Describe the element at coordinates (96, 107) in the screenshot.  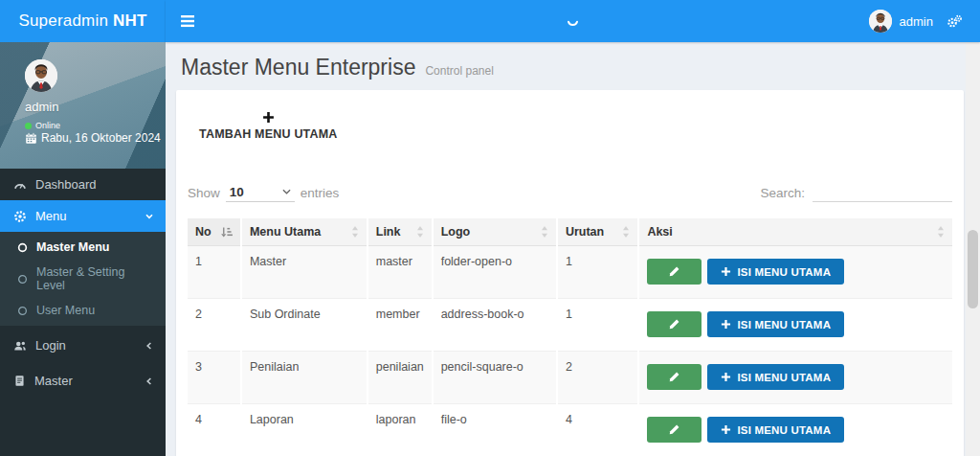
I see `user-name: admin` at that location.